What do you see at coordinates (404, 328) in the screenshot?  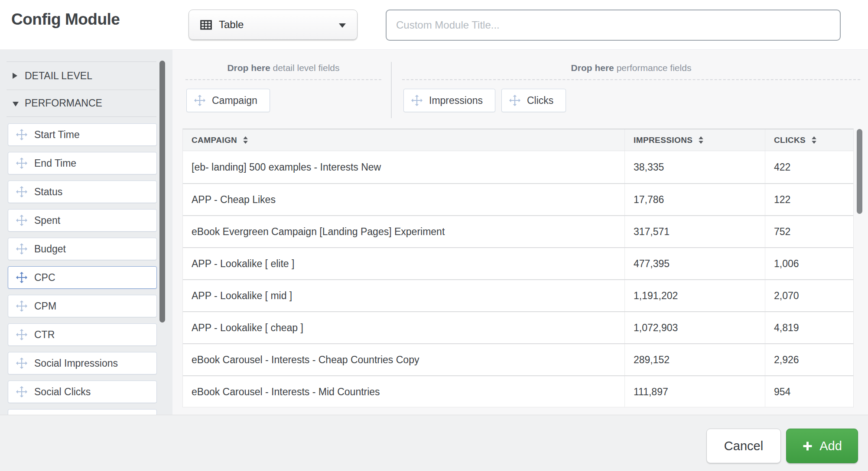 I see `cell-campaign: APP - Lookalike [ cheap ]` at bounding box center [404, 328].